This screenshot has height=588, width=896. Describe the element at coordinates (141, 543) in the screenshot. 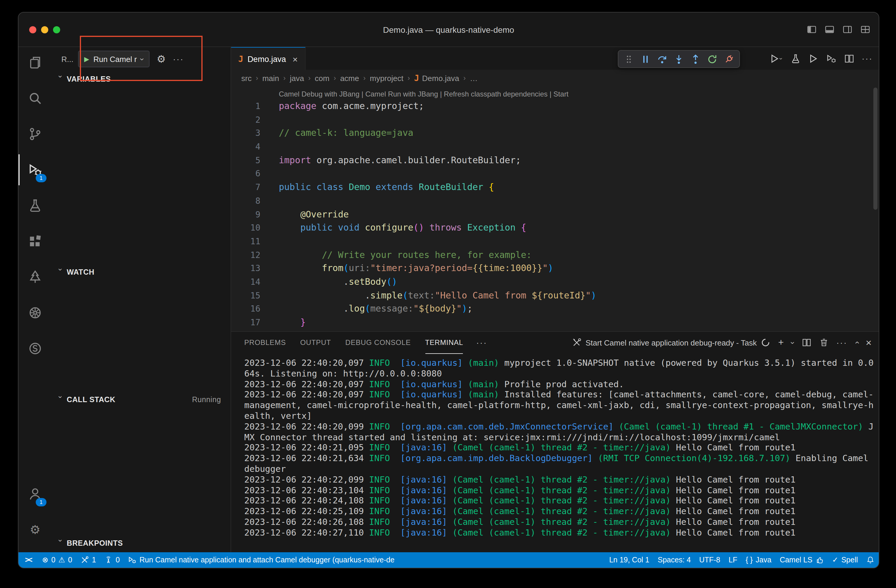

I see `section-header-breakpoints: ›BREAKPOINTS` at that location.